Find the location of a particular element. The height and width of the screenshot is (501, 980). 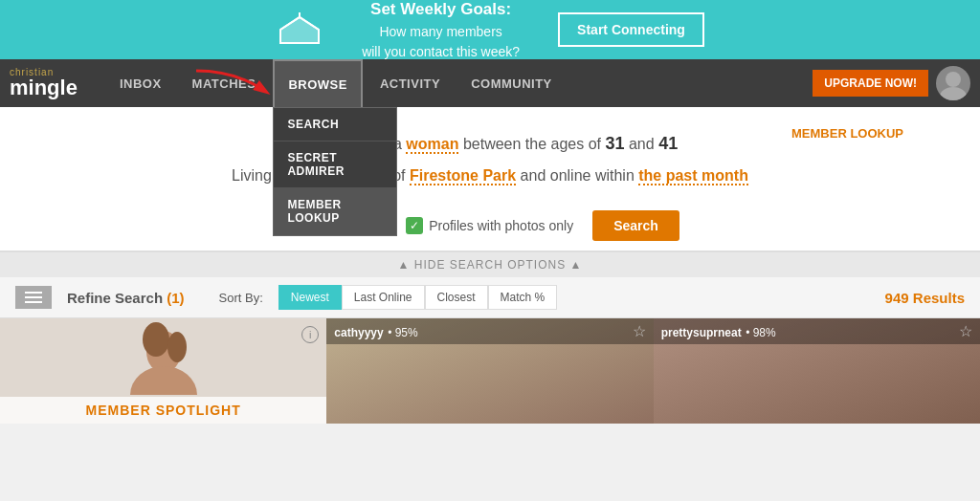

search-bottom: Online now ✓ Profiles with photos only S… is located at coordinates (490, 226).